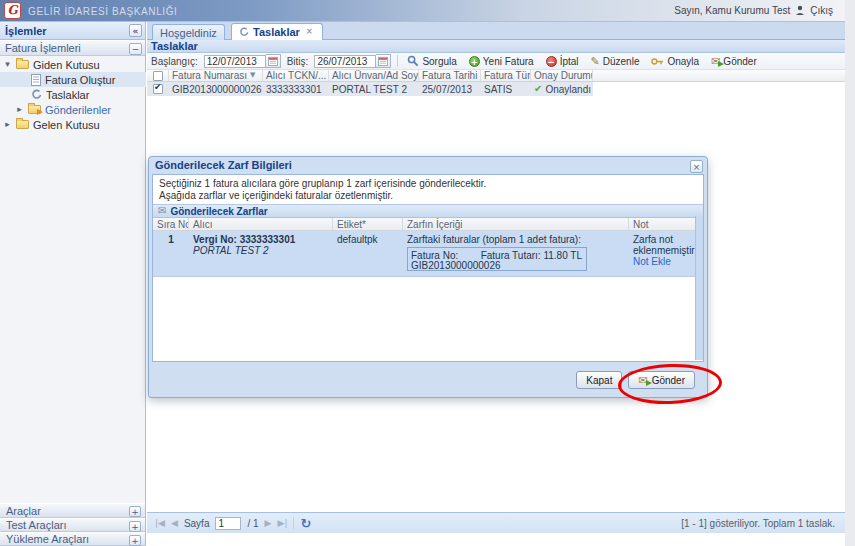 The width and height of the screenshot is (855, 546). What do you see at coordinates (502, 62) in the screenshot?
I see `yeni-fatura-button: + Yeni Fatura` at bounding box center [502, 62].